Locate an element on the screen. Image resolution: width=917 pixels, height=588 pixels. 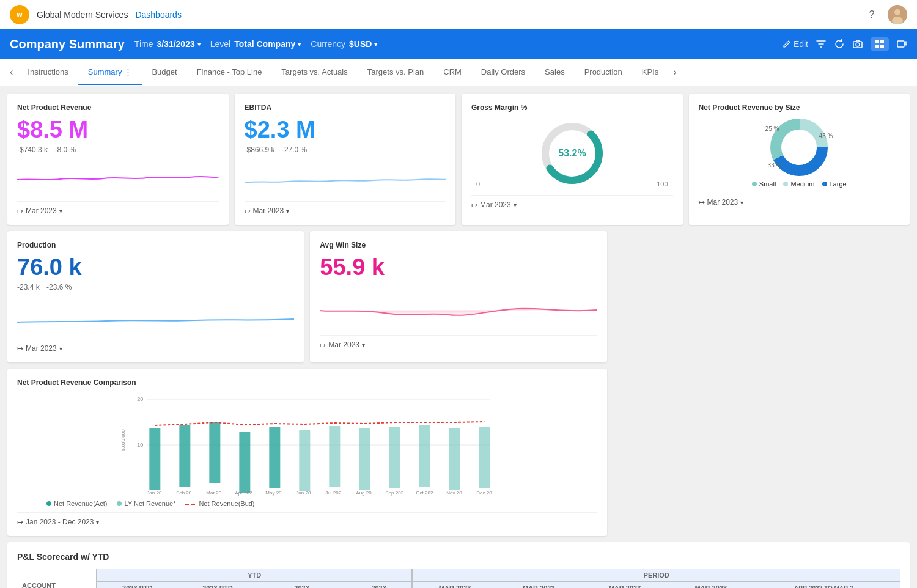
avg-win-size-footer: ↦ Mar 2023 ▾ is located at coordinates (458, 342).